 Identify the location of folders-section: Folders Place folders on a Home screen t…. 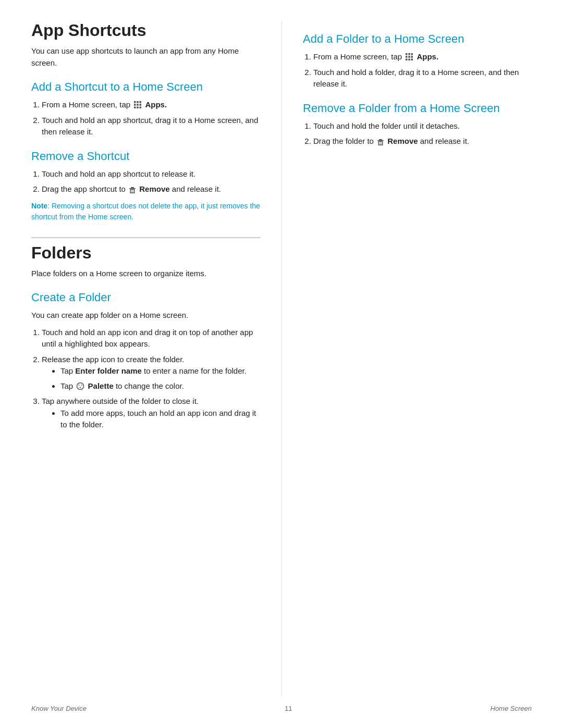
(146, 334).